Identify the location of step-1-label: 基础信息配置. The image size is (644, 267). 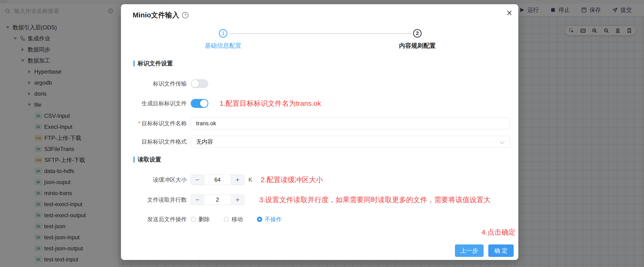
(223, 46).